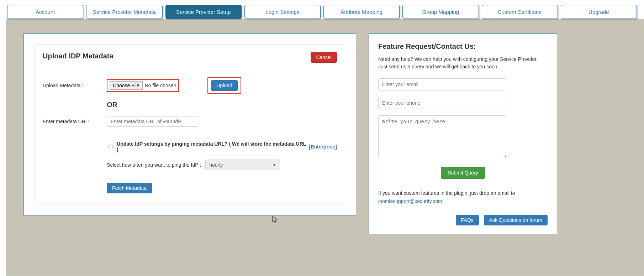 This screenshot has height=276, width=644. I want to click on chevron-down-icon: ▼, so click(274, 165).